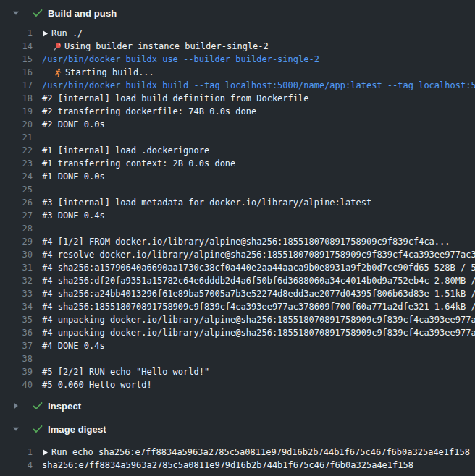 The height and width of the screenshot is (476, 475). What do you see at coordinates (167, 46) in the screenshot?
I see `log-text: Using builder instance builder-single-2` at bounding box center [167, 46].